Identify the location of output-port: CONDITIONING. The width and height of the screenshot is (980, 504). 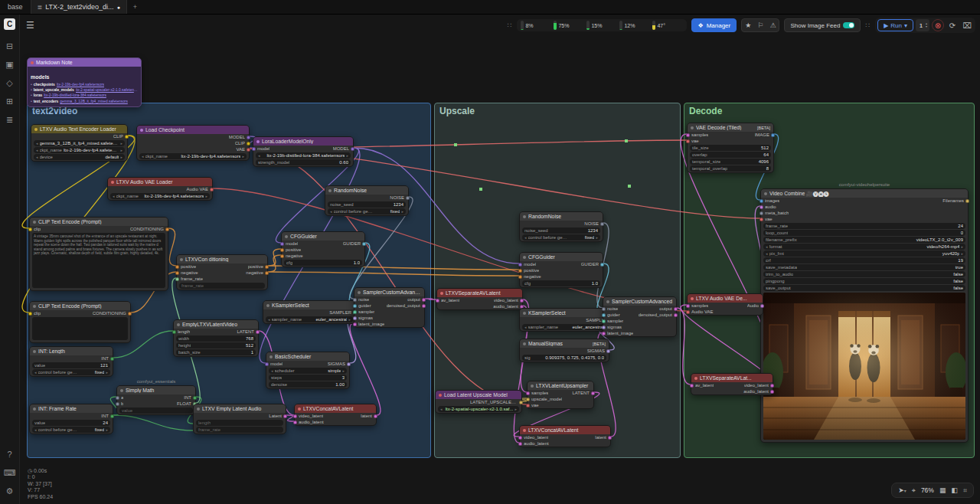
(112, 313).